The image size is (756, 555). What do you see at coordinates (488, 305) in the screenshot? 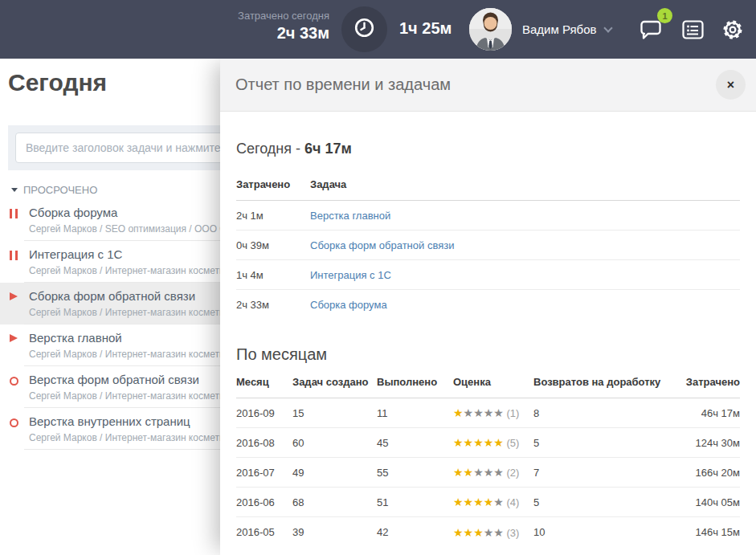
I see `today-table-row: 2ч 33м Сборка форума` at bounding box center [488, 305].